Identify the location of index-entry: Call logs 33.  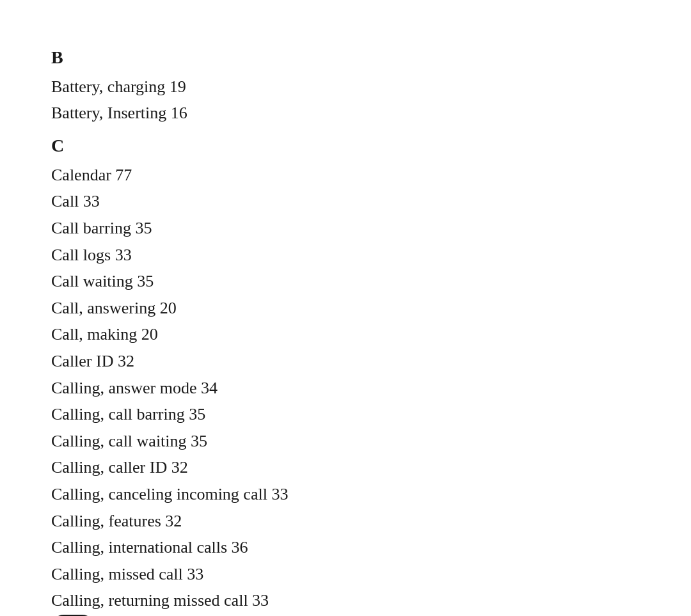
(346, 255).